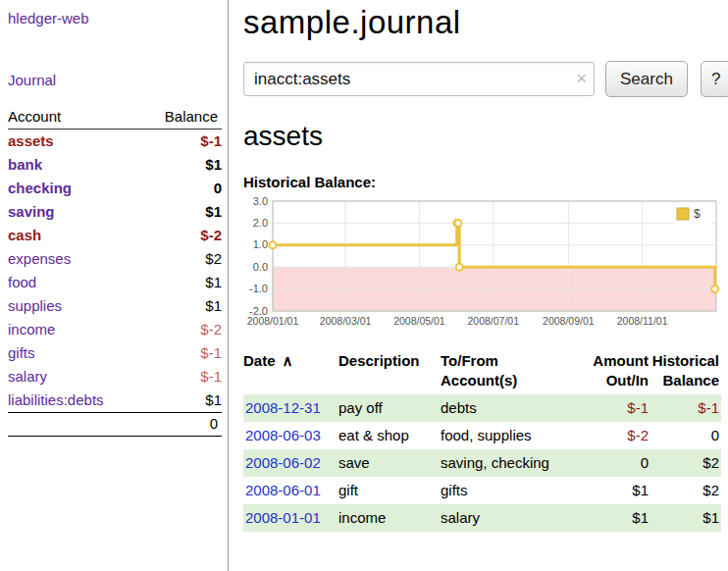  What do you see at coordinates (608, 372) in the screenshot?
I see `col-amount: Amount Out/In` at bounding box center [608, 372].